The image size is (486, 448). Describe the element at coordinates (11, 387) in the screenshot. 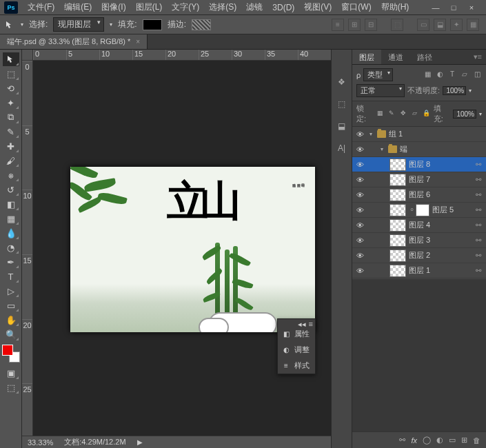

I see `screen-mode-tool: ⬚` at that location.